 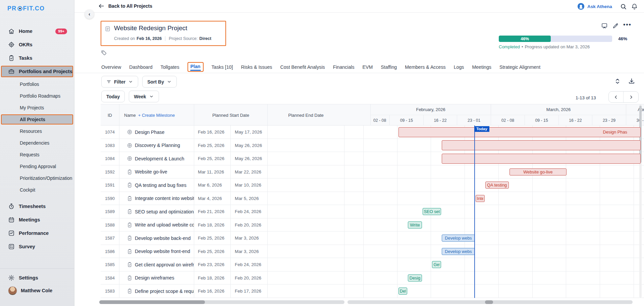 I want to click on row-name: Define project scope & require..., so click(x=156, y=291).